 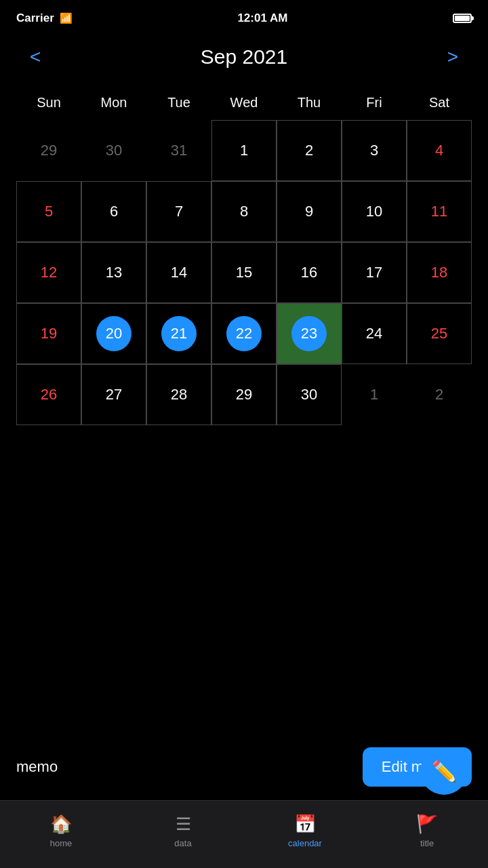 I want to click on calendar-icon: 📅, so click(x=305, y=825).